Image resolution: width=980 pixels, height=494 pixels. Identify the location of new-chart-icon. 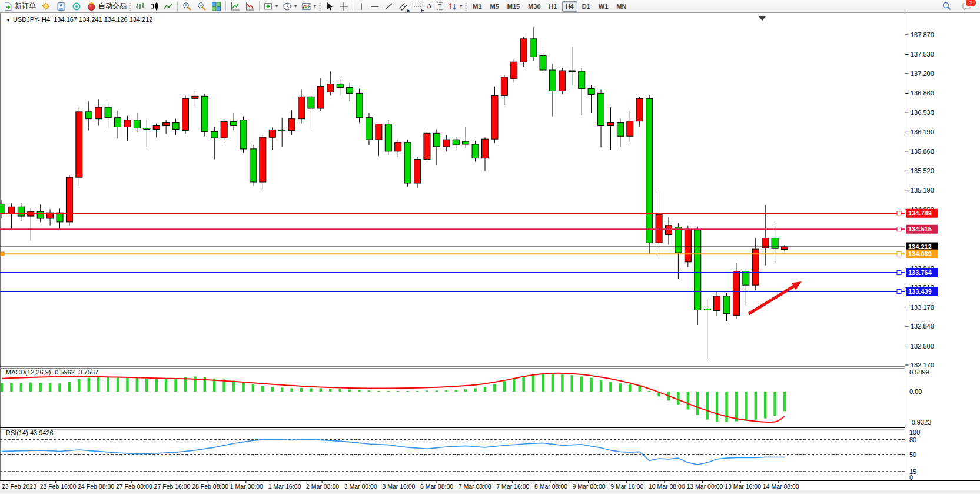
(268, 6).